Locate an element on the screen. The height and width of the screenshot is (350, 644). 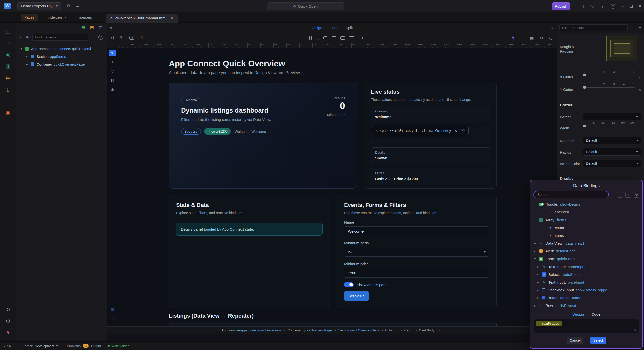
binding-tree-item: ▸ ! Alert: detailsPanel is located at coordinates (586, 251).